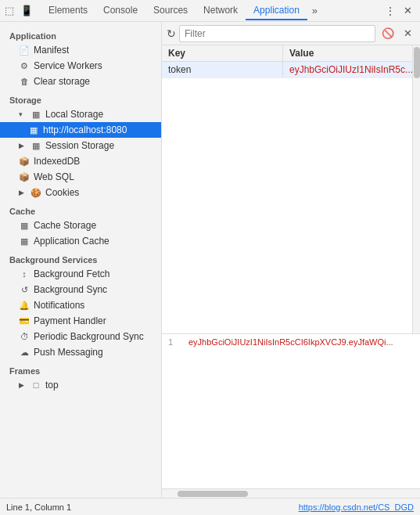 Image resolution: width=420 pixels, height=515 pixels. What do you see at coordinates (390, 11) in the screenshot?
I see `tab-menu-button: ⋮` at bounding box center [390, 11].